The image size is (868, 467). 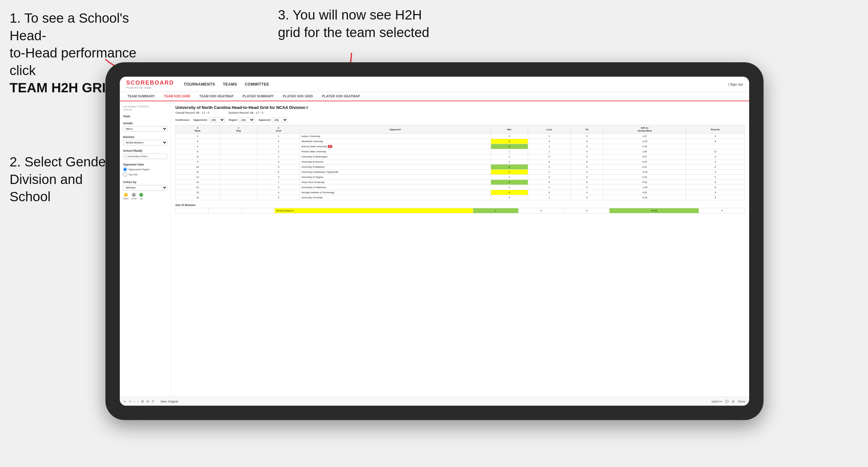 What do you see at coordinates (298, 97) in the screenshot?
I see `subnav-player-h2h-grid: PLAYER H2H GRID` at bounding box center [298, 97].